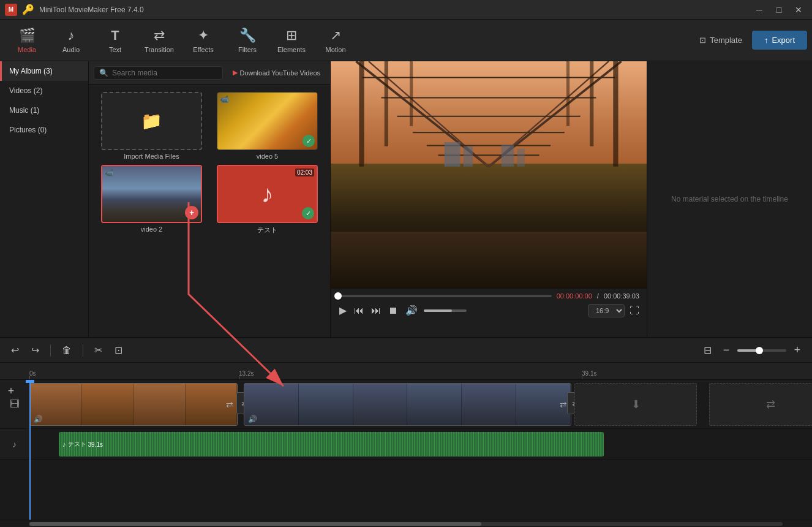 The width and height of the screenshot is (812, 527). I want to click on progress-handle, so click(338, 296).